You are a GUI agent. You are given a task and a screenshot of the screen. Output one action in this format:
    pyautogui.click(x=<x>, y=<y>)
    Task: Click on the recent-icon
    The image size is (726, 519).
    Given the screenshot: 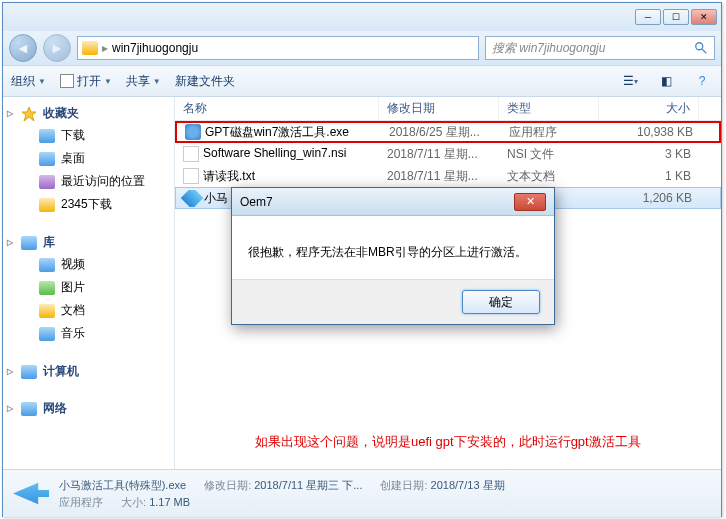 What is the action you would take?
    pyautogui.click(x=47, y=182)
    